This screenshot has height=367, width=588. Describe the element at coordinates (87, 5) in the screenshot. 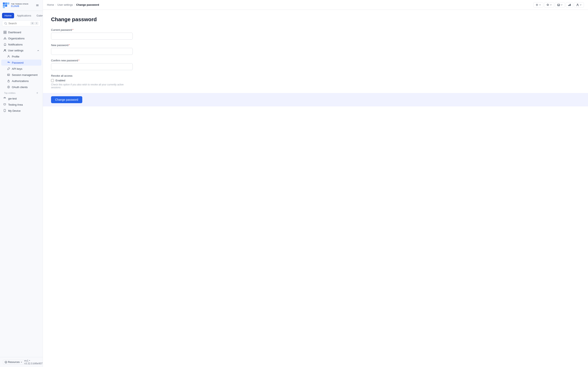

I see `breadcrumb-current: Change password` at that location.